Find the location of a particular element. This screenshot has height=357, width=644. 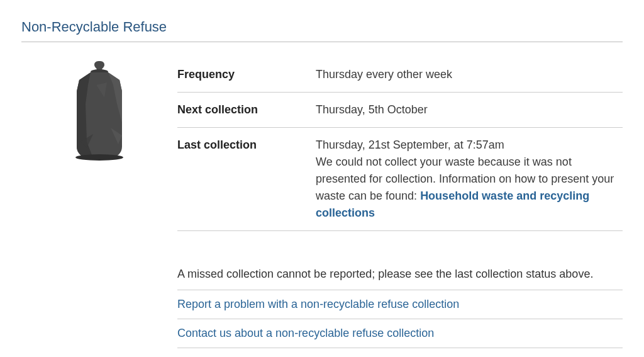

next-collection-value: Thursday, 5th October is located at coordinates (469, 110).